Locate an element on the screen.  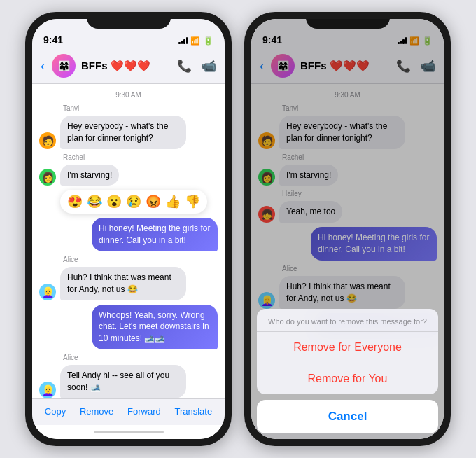
forward-button: Forward is located at coordinates (144, 412).